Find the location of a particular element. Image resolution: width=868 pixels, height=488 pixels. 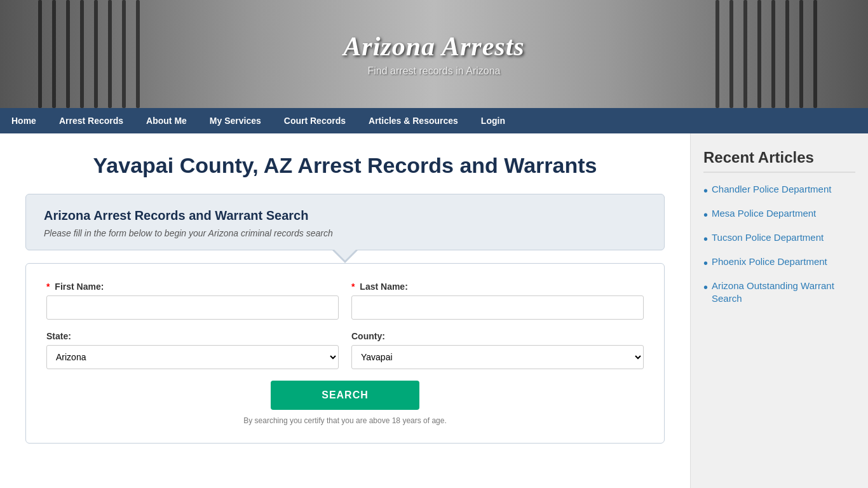

sidebar-article-4: • Arizona Outstanding Warrant Search is located at coordinates (779, 292).